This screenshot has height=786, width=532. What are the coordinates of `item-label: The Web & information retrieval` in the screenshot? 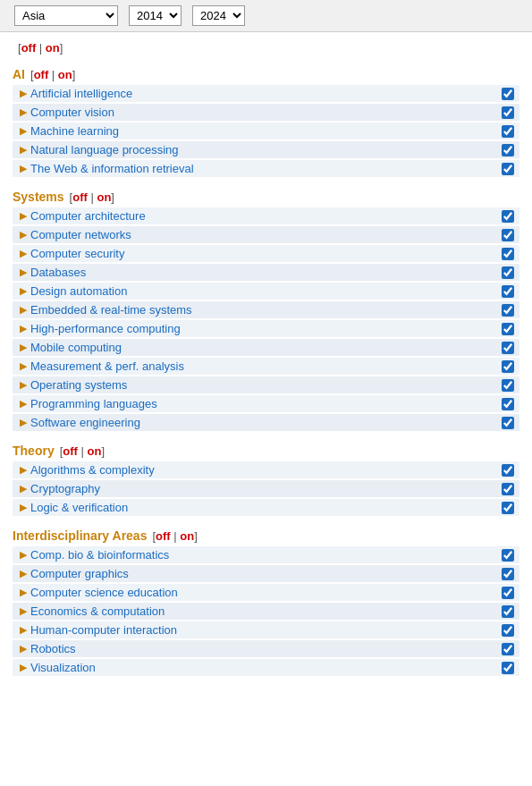 It's located at (266, 168).